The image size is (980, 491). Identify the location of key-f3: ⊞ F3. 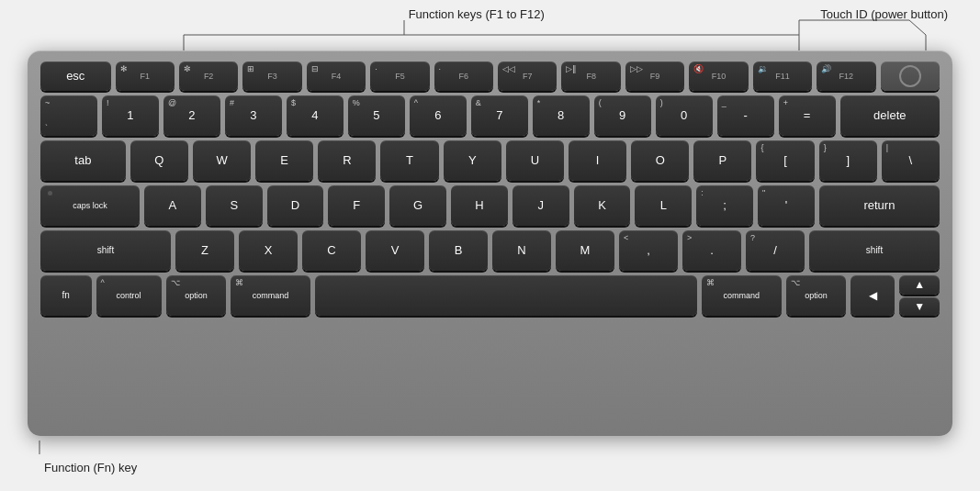
(272, 76).